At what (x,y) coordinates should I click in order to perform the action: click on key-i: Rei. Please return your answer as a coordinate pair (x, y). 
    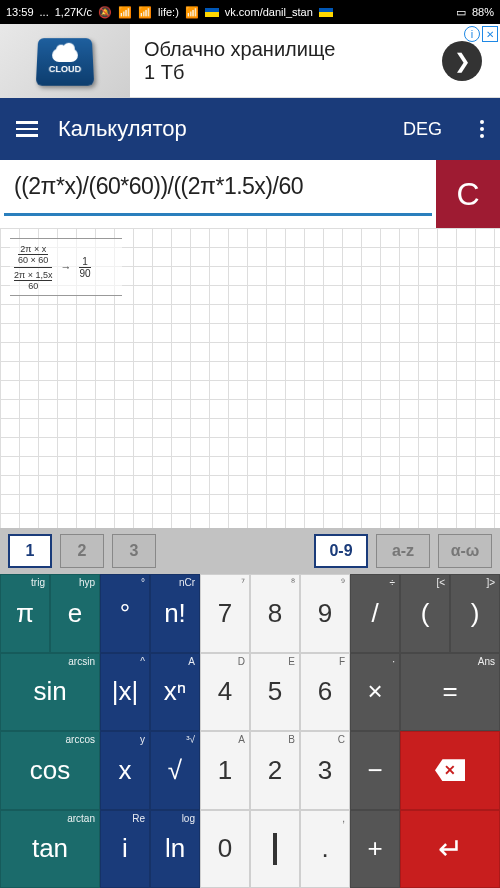
    Looking at the image, I should click on (125, 850).